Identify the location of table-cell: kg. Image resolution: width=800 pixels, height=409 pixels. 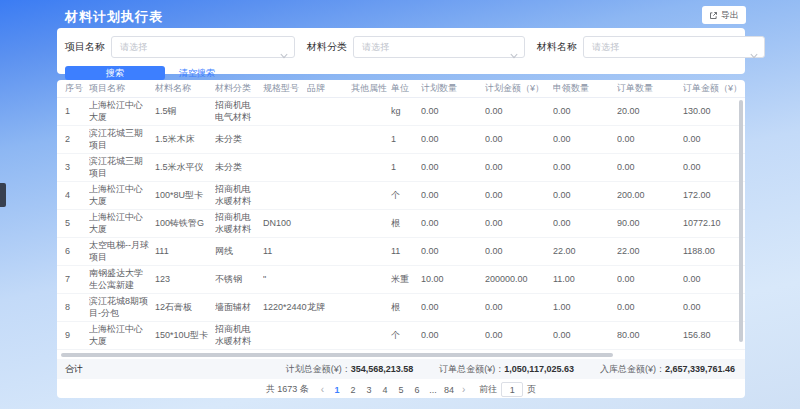
(406, 112).